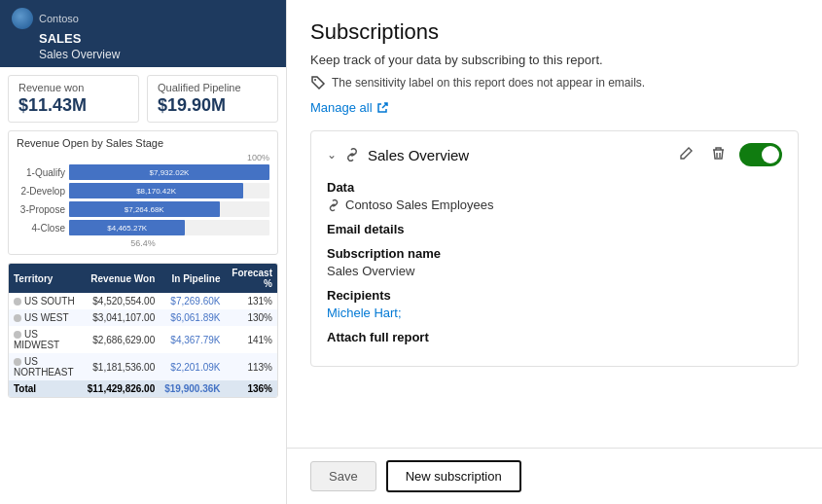 The height and width of the screenshot is (504, 822). What do you see at coordinates (143, 18) in the screenshot?
I see `app-name-row: Contoso` at bounding box center [143, 18].